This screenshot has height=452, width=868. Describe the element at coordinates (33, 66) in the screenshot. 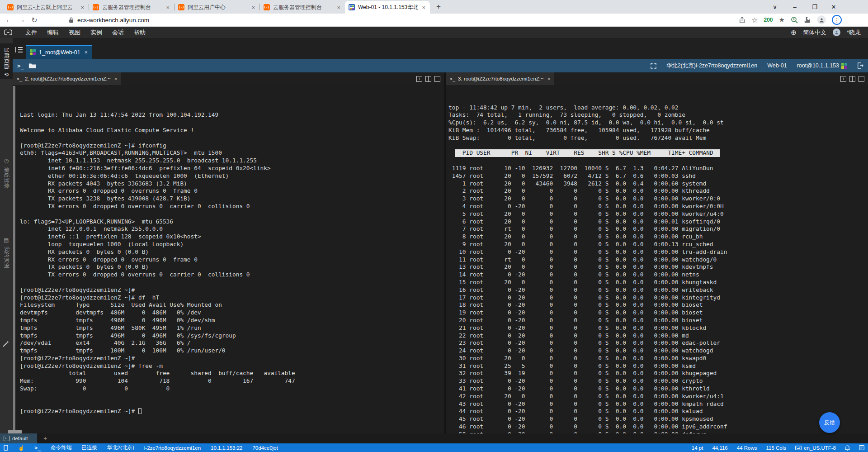

I see `file-manager-folder-icon` at that location.